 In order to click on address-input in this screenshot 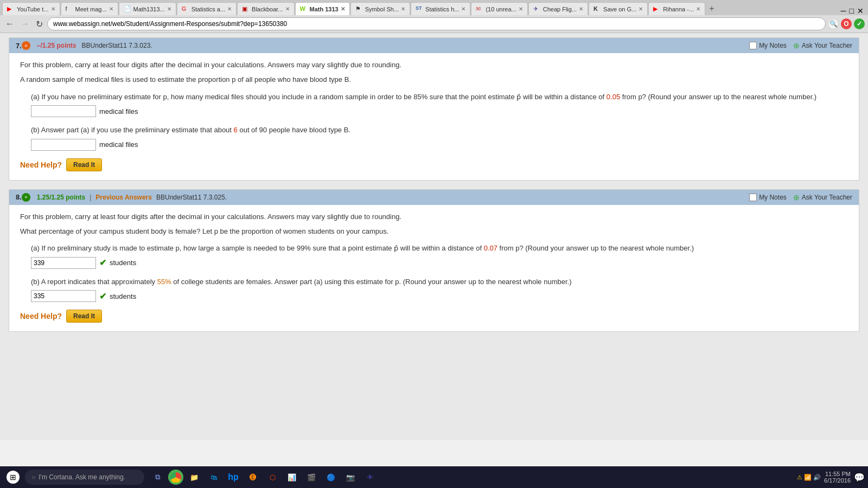, I will do `click(436, 24)`.